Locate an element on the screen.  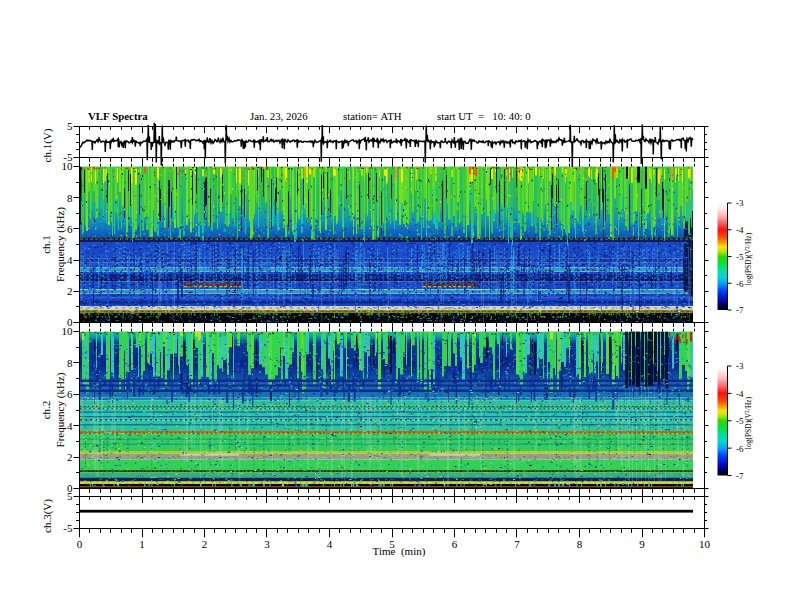
svg-text: 0 is located at coordinates (80, 544).